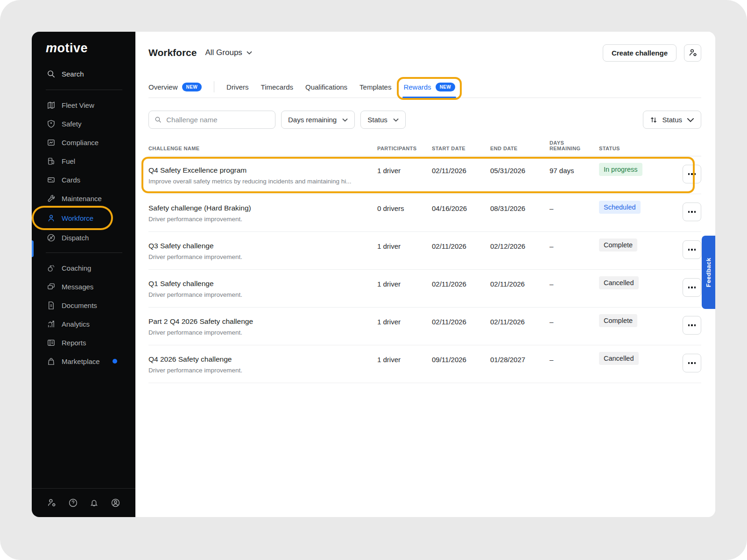  I want to click on sidebar-item-analytics: Analytics, so click(84, 324).